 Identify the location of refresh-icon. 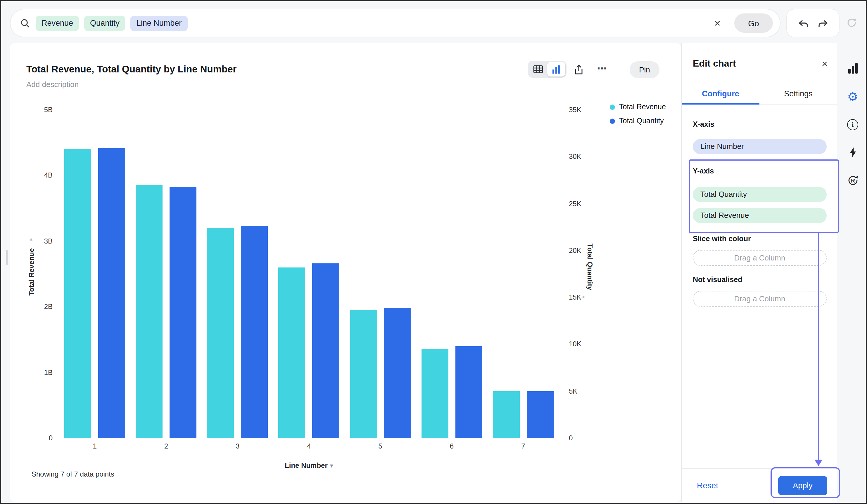
(852, 23).